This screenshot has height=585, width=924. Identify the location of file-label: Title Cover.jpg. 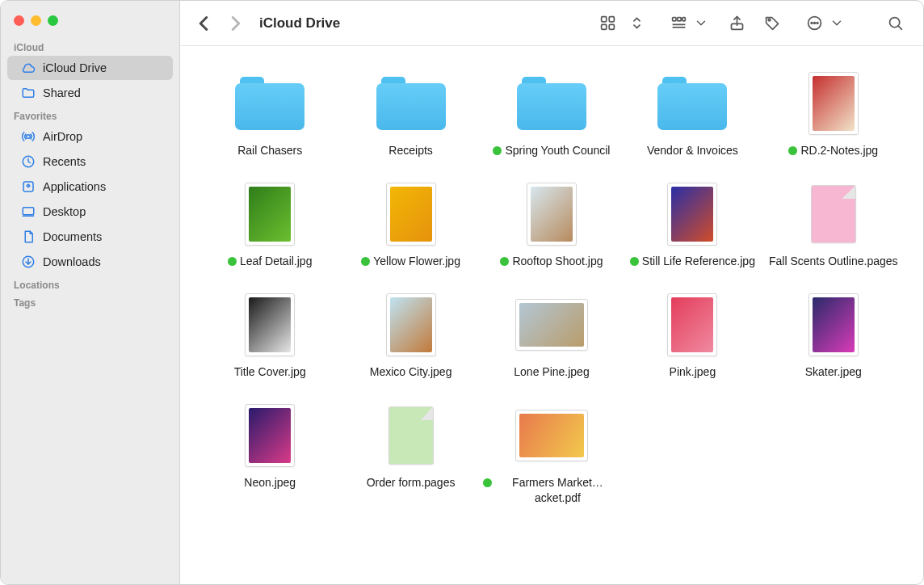
(270, 372).